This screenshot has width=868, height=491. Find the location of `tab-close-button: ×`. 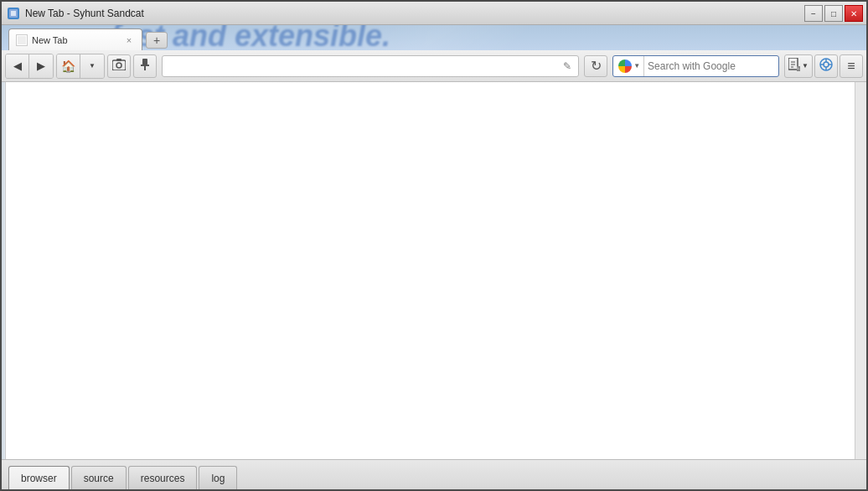

tab-close-button: × is located at coordinates (129, 40).